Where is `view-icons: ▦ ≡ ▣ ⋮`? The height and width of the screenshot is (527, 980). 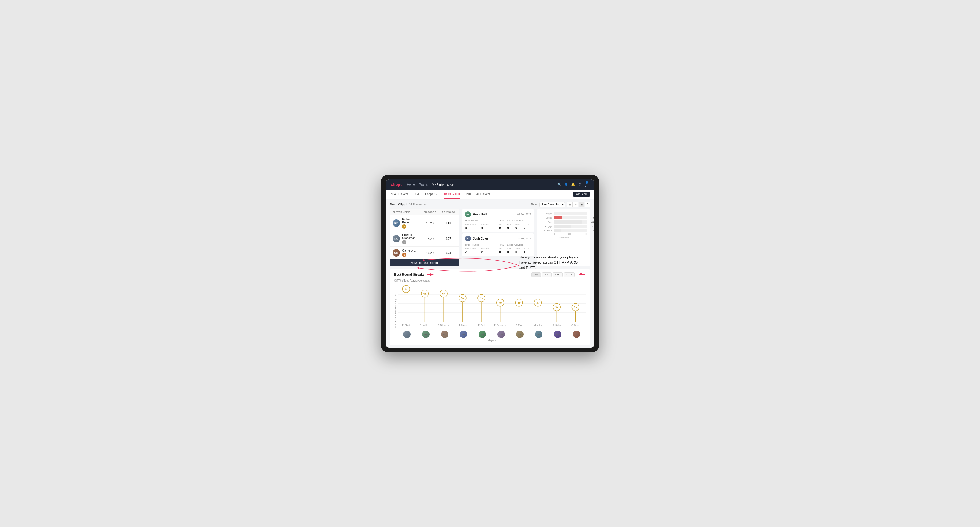
view-icons: ▦ ≡ ▣ ⋮ is located at coordinates (579, 205).